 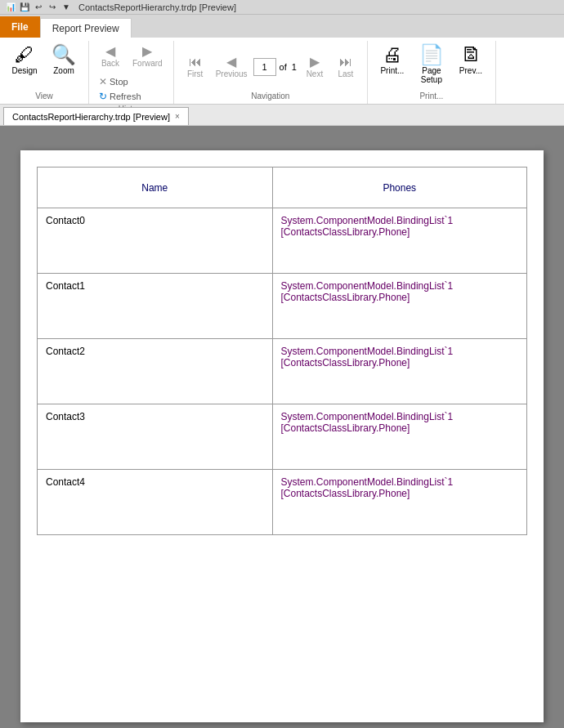 What do you see at coordinates (20, 27) in the screenshot?
I see `tab-file: File` at bounding box center [20, 27].